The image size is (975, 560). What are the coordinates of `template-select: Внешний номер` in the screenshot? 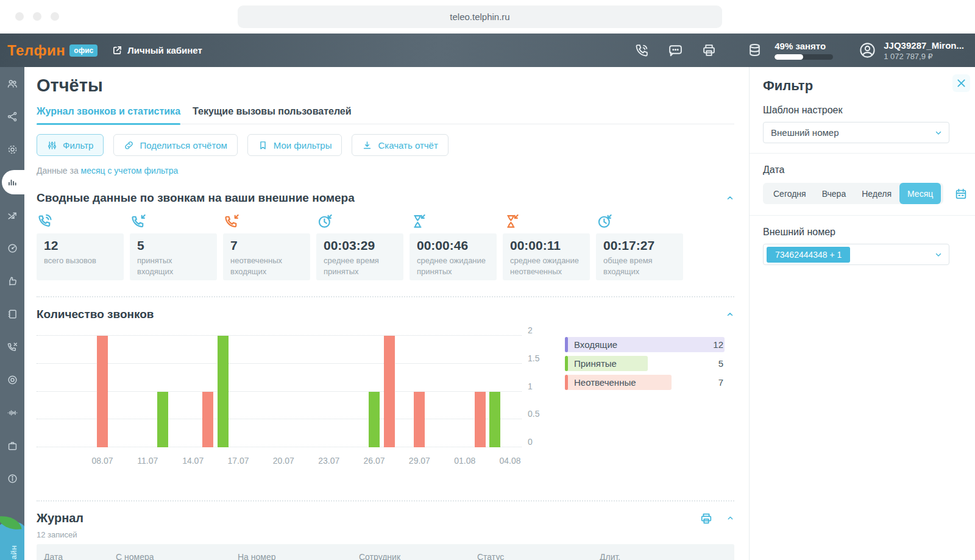 It's located at (856, 133).